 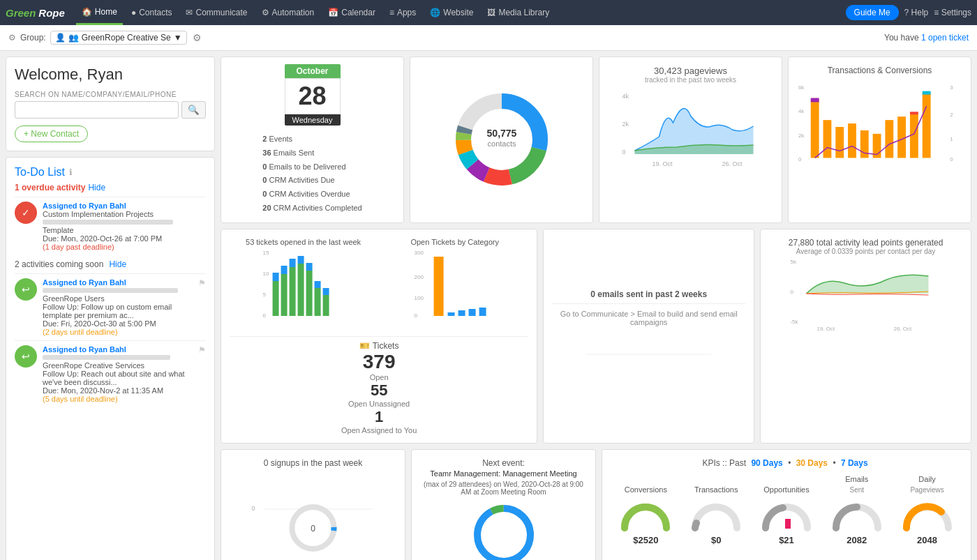 I want to click on todo-item-upcoming-1: ↩ Assigned to Ryan Bahl GreenRope Users …, so click(x=110, y=307).